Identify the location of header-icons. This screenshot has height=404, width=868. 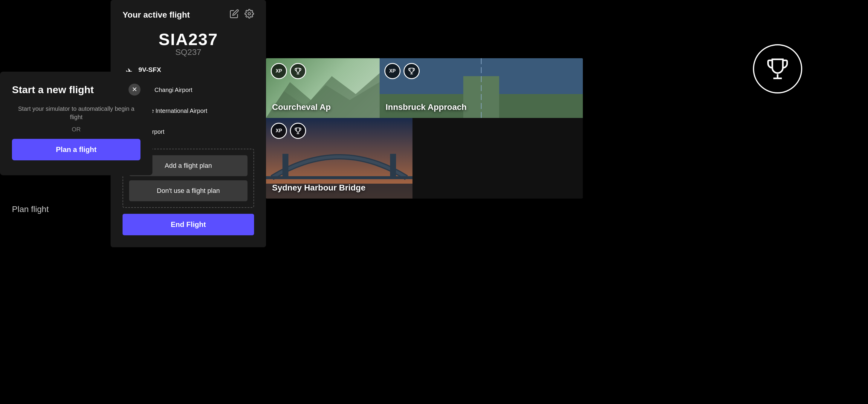
(242, 15).